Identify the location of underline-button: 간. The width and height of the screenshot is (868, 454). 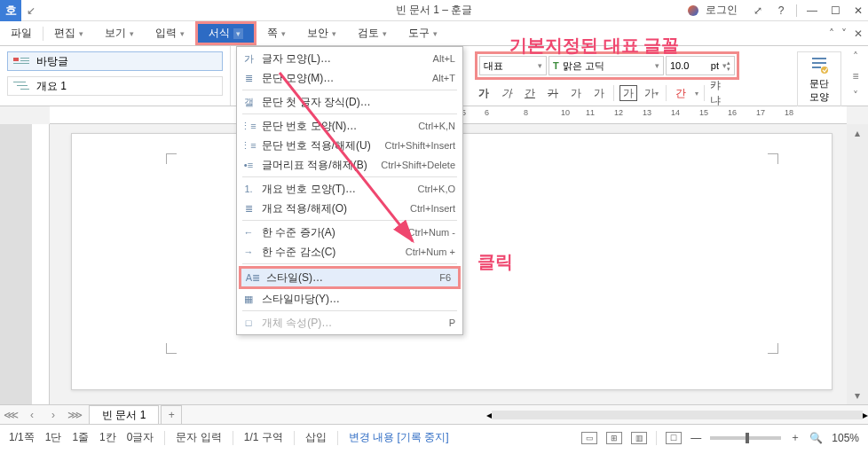
(530, 93).